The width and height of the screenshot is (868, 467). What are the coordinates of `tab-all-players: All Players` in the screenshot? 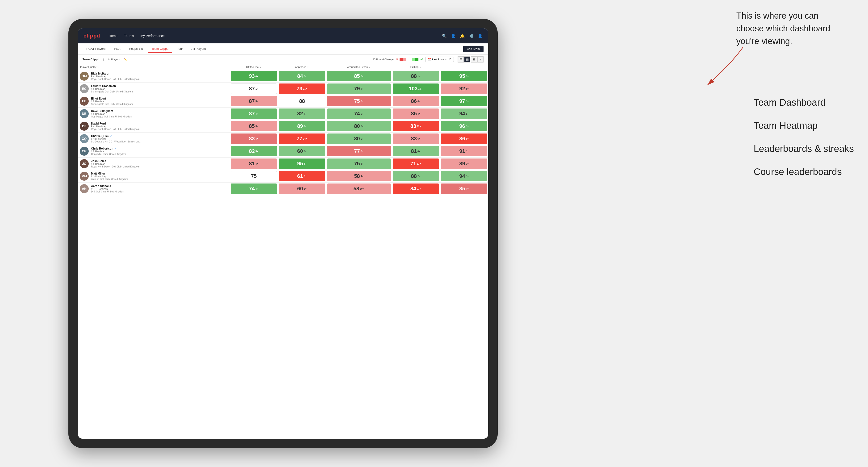 It's located at (198, 49).